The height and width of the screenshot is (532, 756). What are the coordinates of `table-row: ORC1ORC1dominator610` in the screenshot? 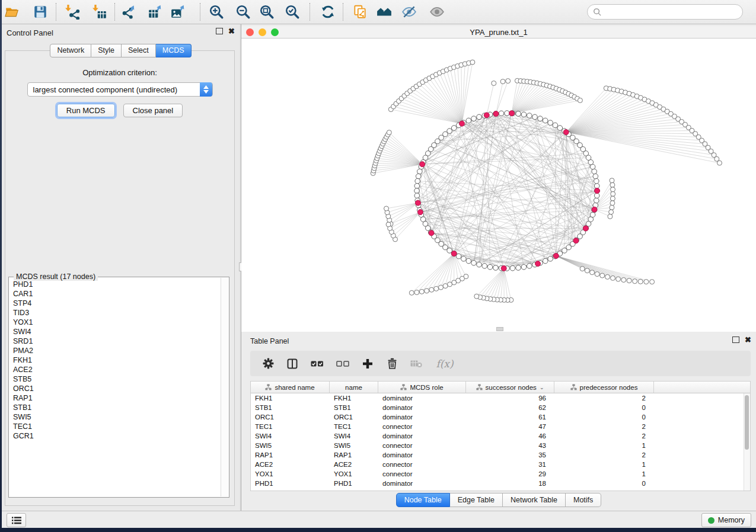 It's located at (497, 417).